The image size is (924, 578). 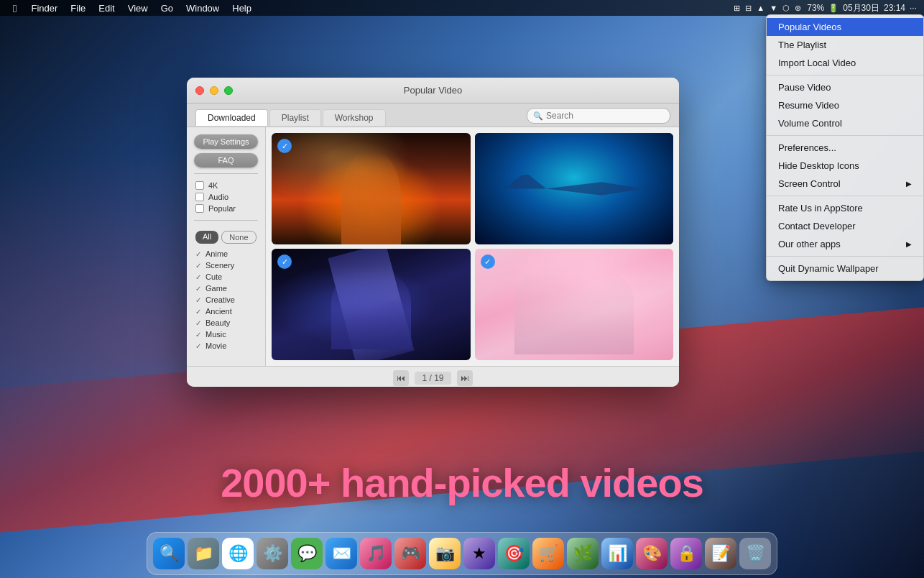 I want to click on desktop-promo-text: 2000+ hand-picked videos, so click(x=462, y=483).